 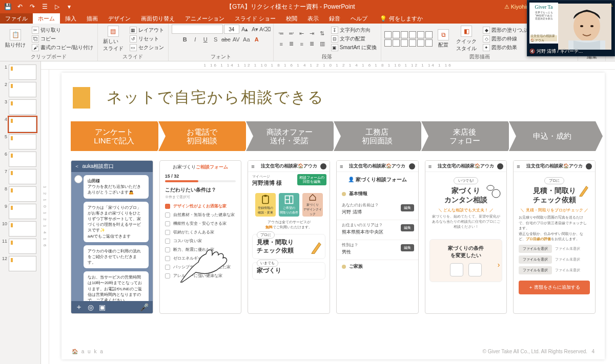 What do you see at coordinates (354, 39) in the screenshot?
I see `text-align-button: ⊟文字の配置` at bounding box center [354, 39].